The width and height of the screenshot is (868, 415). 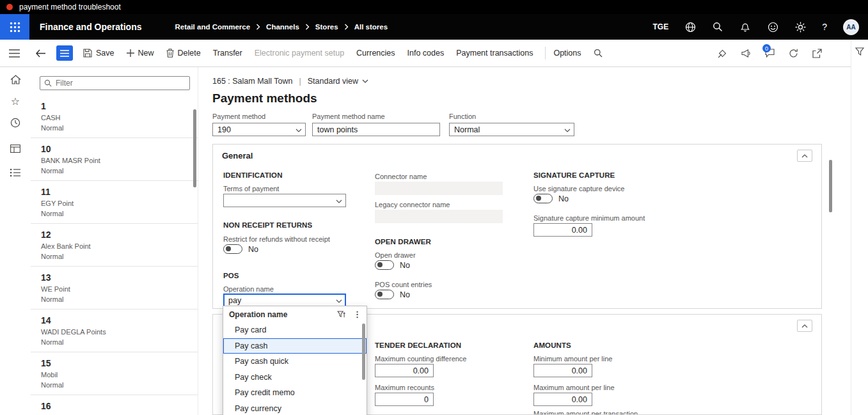 What do you see at coordinates (376, 129) in the screenshot?
I see `payment-method-name-input: town points` at bounding box center [376, 129].